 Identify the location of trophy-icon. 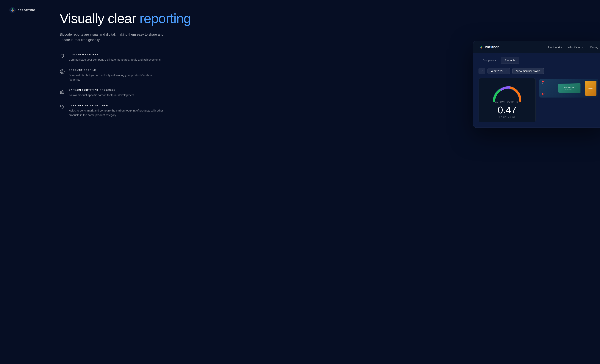
(62, 56).